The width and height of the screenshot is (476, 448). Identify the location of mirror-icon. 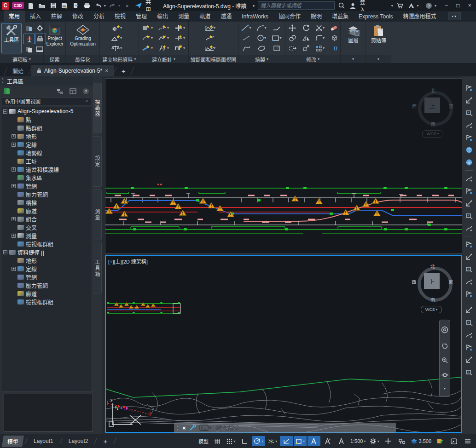
(306, 38).